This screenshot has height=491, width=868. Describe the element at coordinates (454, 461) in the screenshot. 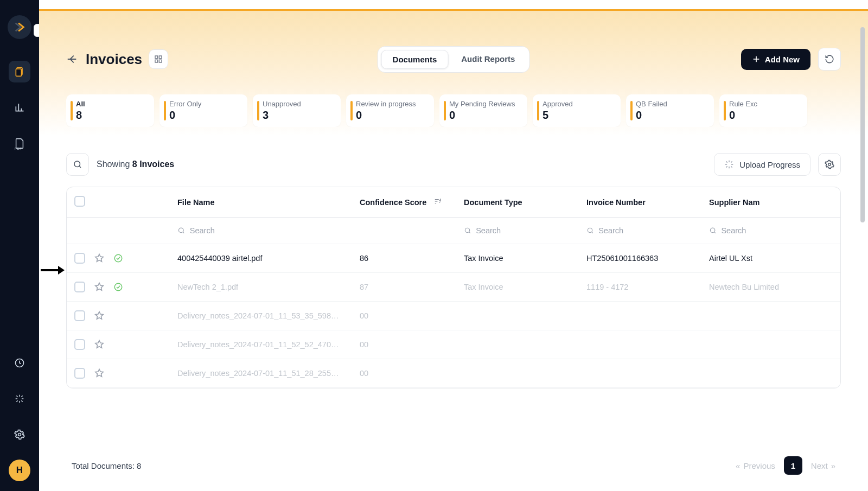

I see `table-footer: Total Documents: 8 « Previous 1 Next »` at that location.